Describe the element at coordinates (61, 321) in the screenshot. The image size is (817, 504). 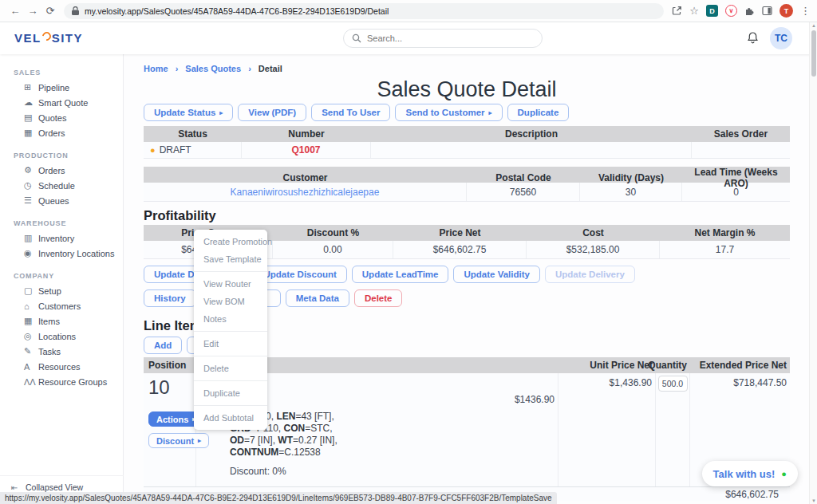
I see `sidebar-item-items: ▦Items` at that location.